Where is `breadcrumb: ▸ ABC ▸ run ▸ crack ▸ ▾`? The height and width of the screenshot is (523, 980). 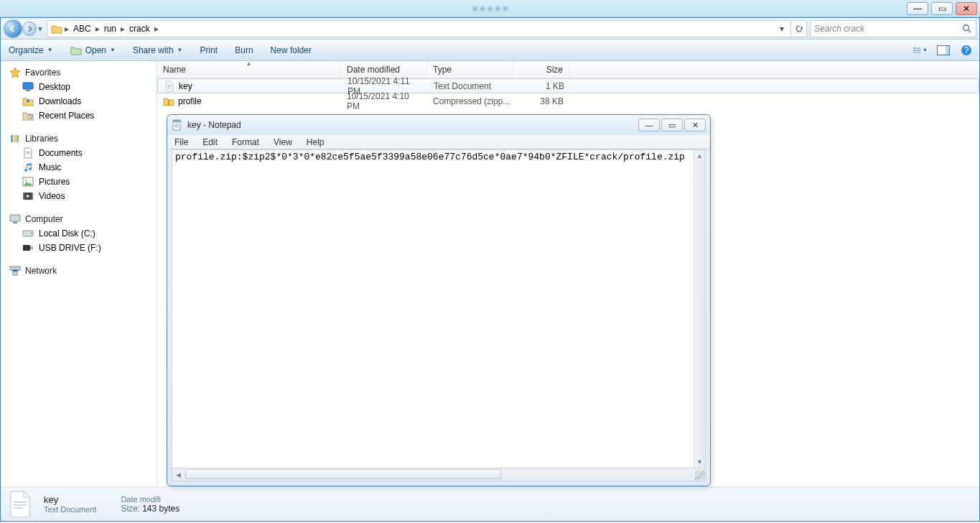
breadcrumb: ▸ ABC ▸ run ▸ crack ▸ ▾ is located at coordinates (426, 29).